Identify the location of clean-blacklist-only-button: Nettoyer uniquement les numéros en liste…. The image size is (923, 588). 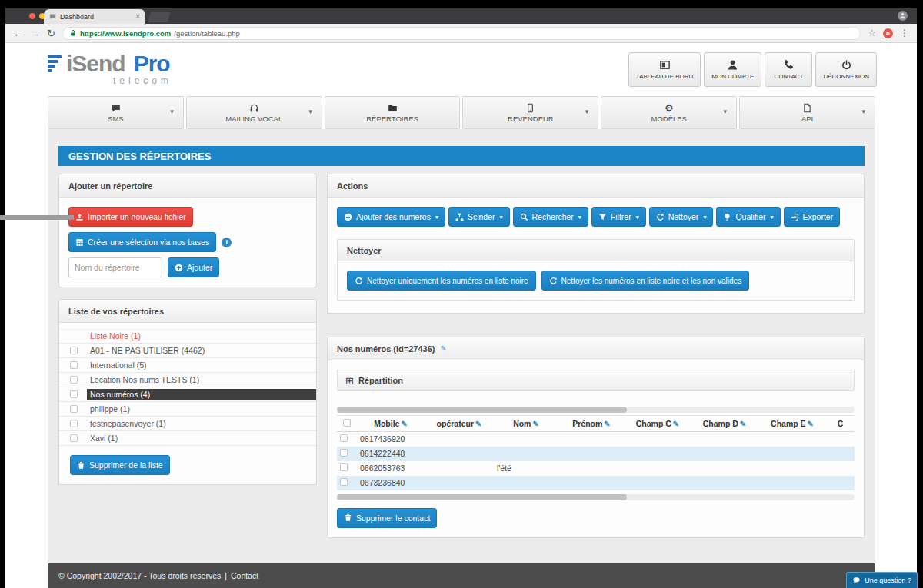
(442, 281).